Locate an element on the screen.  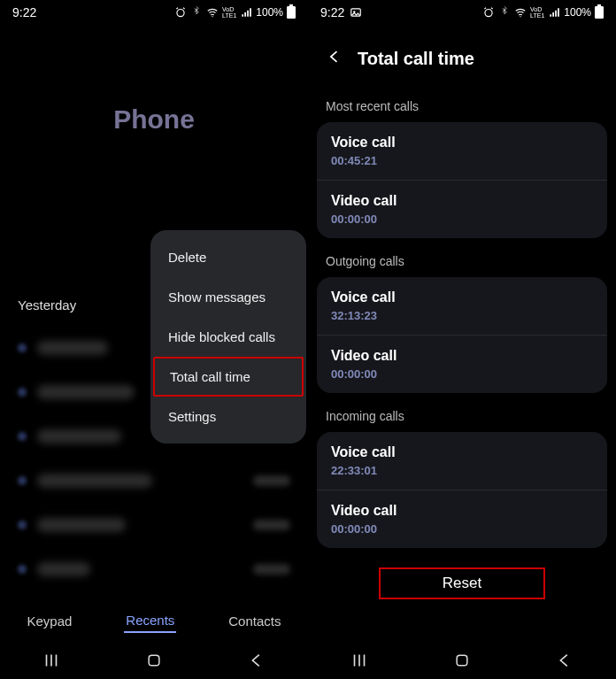
menu-item-hide-blocked: Hide blocked calls is located at coordinates (228, 336).